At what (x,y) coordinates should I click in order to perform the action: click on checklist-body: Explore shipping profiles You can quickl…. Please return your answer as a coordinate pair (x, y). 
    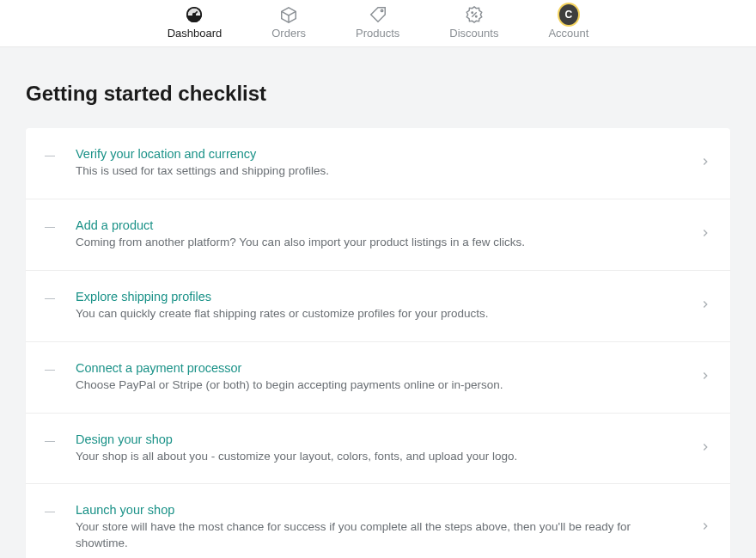
    Looking at the image, I should click on (377, 306).